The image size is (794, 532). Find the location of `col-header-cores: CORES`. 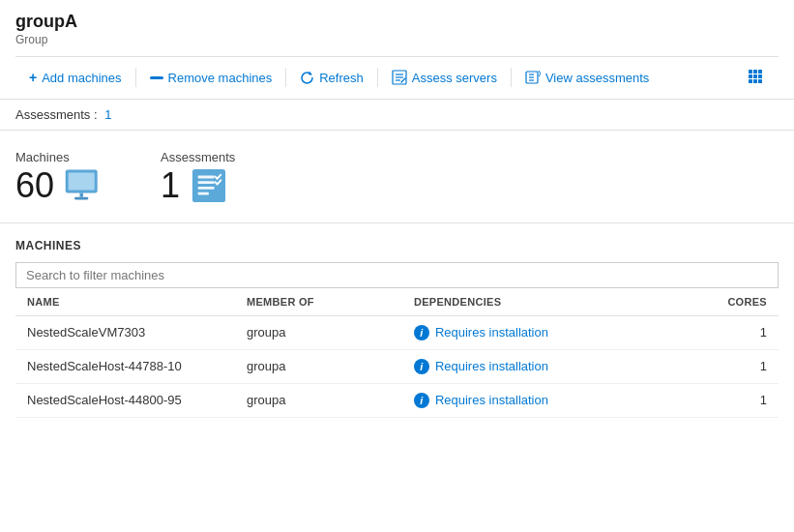

col-header-cores: CORES is located at coordinates (737, 302).